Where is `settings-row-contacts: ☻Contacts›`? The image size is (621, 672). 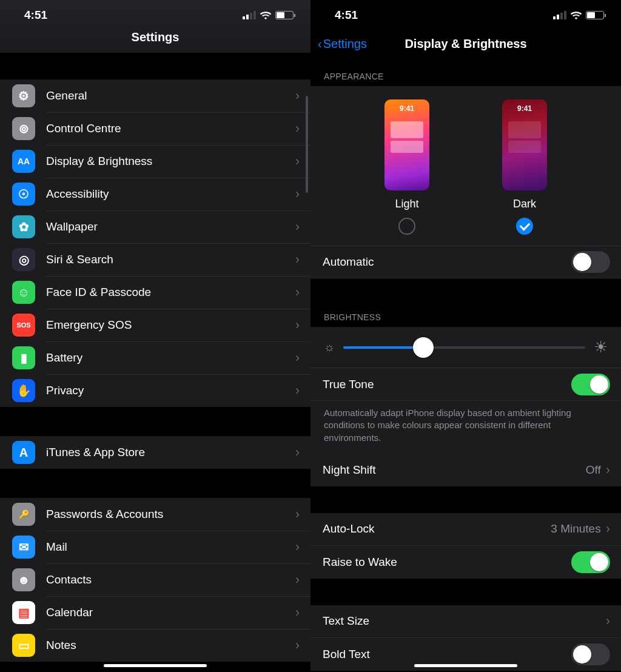 settings-row-contacts: ☻Contacts› is located at coordinates (155, 580).